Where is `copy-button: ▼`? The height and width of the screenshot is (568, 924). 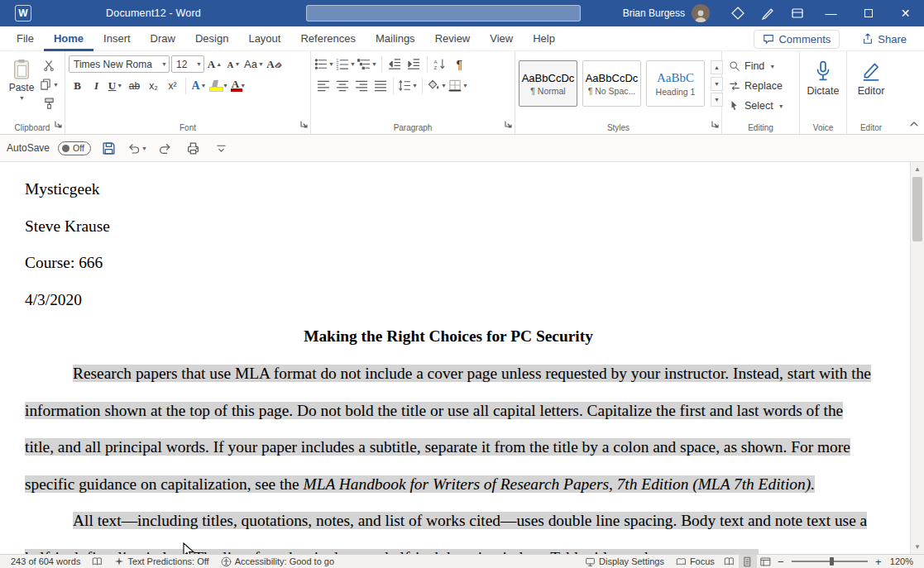
copy-button: ▼ is located at coordinates (50, 84).